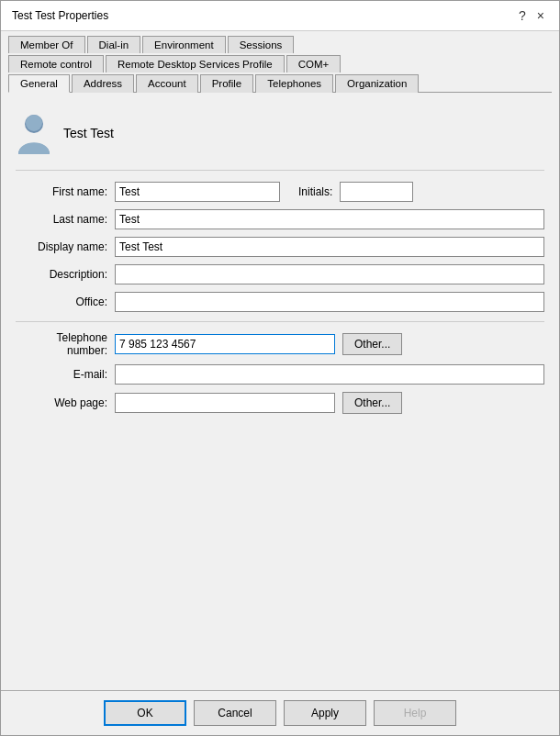 Image resolution: width=560 pixels, height=736 pixels. What do you see at coordinates (62, 219) in the screenshot?
I see `last-name-label: Last name:` at bounding box center [62, 219].